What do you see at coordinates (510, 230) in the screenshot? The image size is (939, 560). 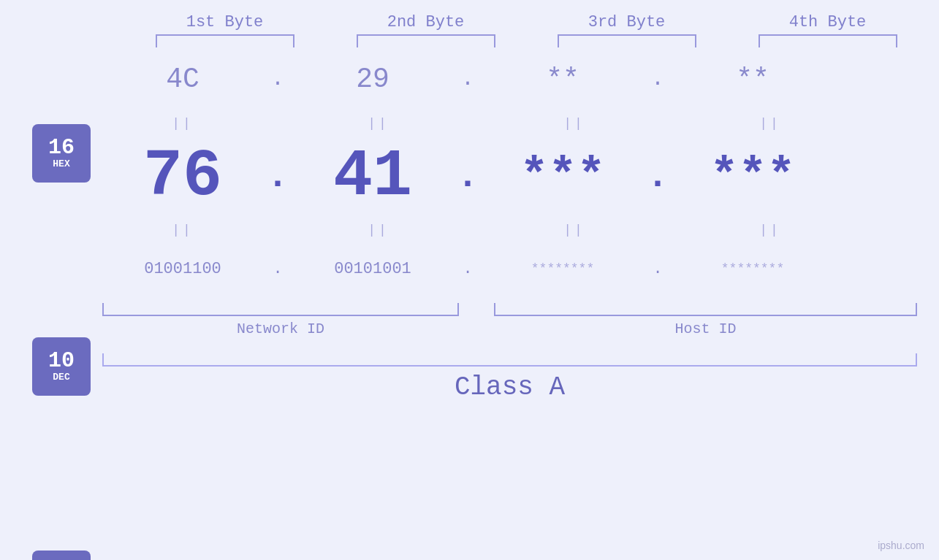 I see `eq-row-2: || || || ||` at bounding box center [510, 230].